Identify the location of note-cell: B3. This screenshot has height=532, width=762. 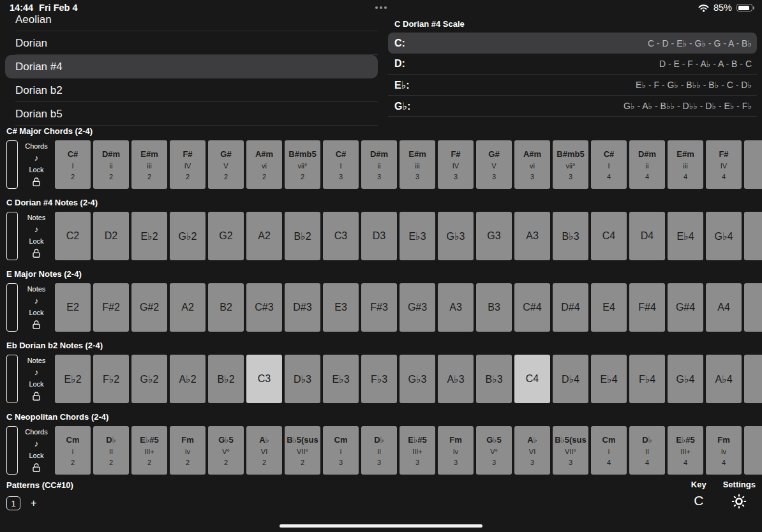
(494, 307).